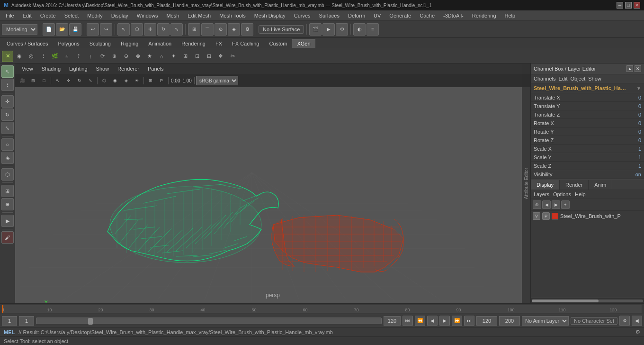 Image resolution: width=644 pixels, height=345 pixels. Describe the element at coordinates (115, 81) in the screenshot. I see `vp-smooth-btn: ◉` at that location.